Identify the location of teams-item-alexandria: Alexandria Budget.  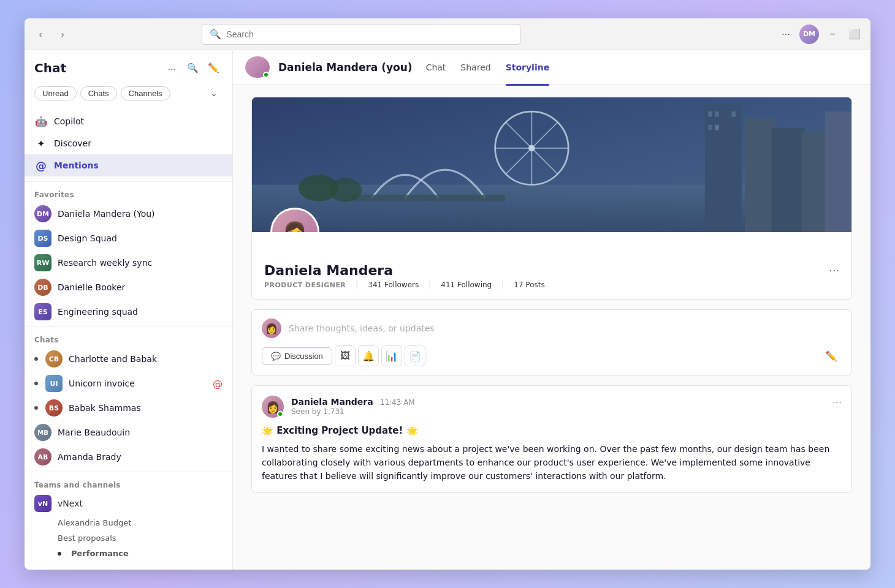
(129, 523).